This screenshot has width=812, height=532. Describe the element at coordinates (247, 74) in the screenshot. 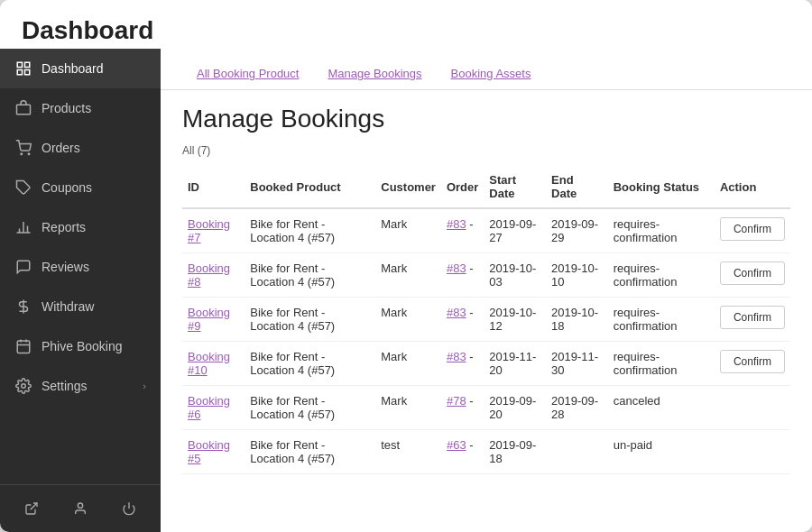

I see `sub-nav-all-booking-product: All Booking Product` at that location.